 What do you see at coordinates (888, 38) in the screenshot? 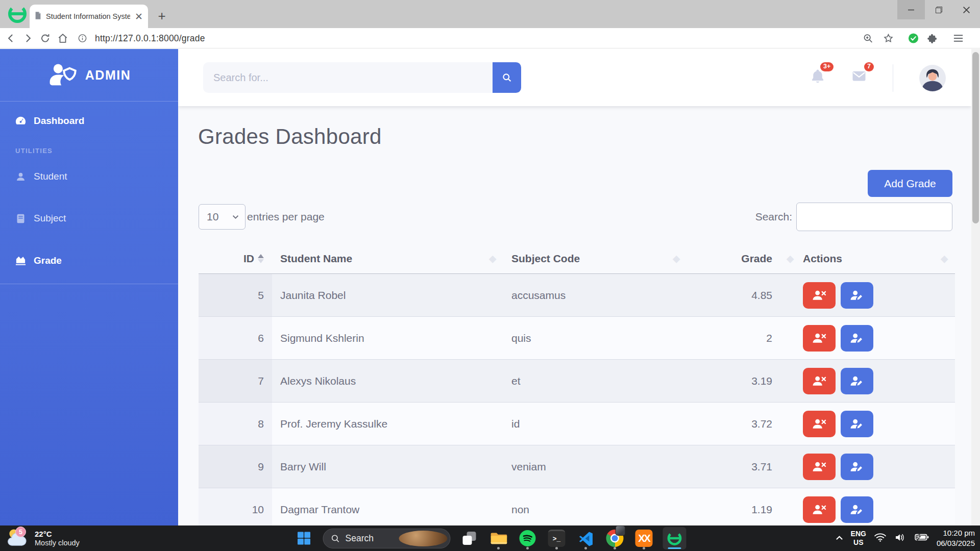
I see `bookmark-star-icon` at bounding box center [888, 38].